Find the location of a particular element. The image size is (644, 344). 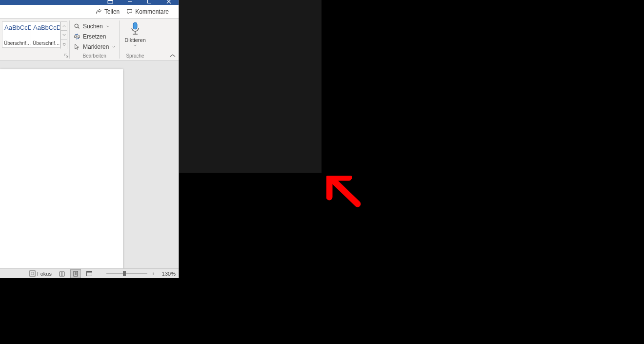

voice-group: Diktieren Sprache is located at coordinates (135, 39).